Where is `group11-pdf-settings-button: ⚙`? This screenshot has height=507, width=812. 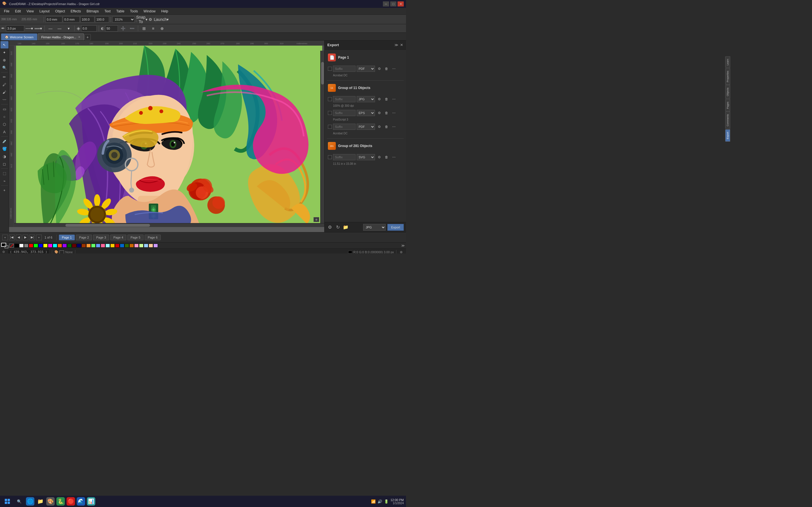
group11-pdf-settings-button: ⚙ is located at coordinates (379, 127).